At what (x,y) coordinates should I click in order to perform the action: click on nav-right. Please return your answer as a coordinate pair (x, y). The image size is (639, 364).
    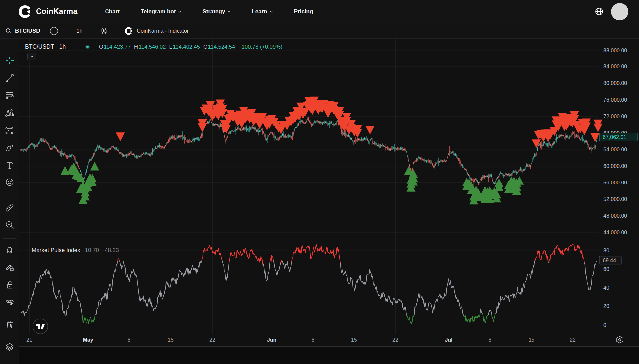
    Looking at the image, I should click on (612, 12).